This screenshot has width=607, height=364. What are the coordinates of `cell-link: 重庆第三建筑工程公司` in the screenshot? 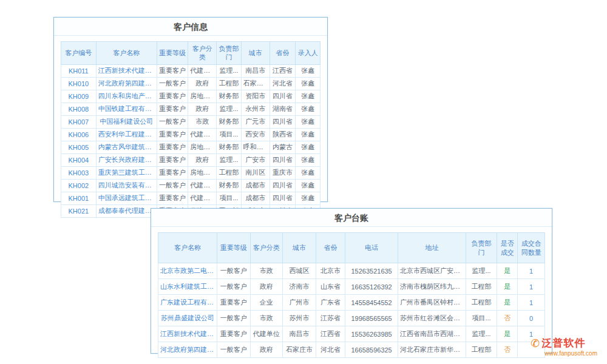 It's located at (126, 172).